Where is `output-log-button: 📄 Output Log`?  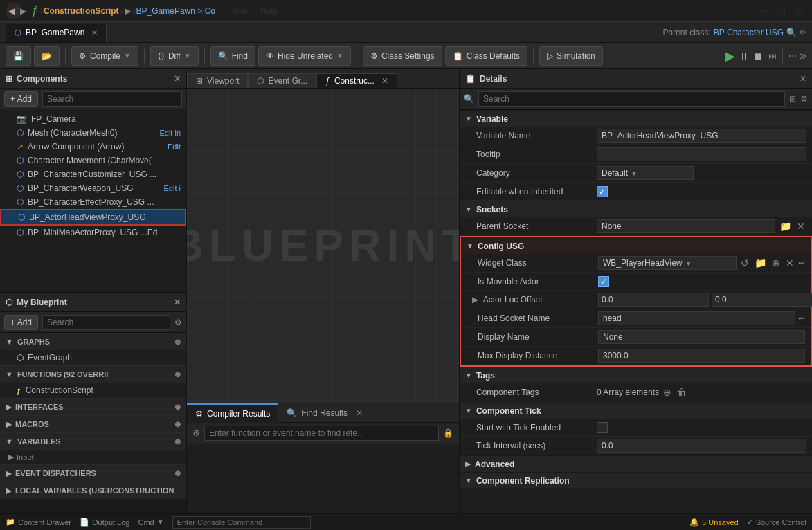 output-log-button: 📄 Output Log is located at coordinates (105, 522).